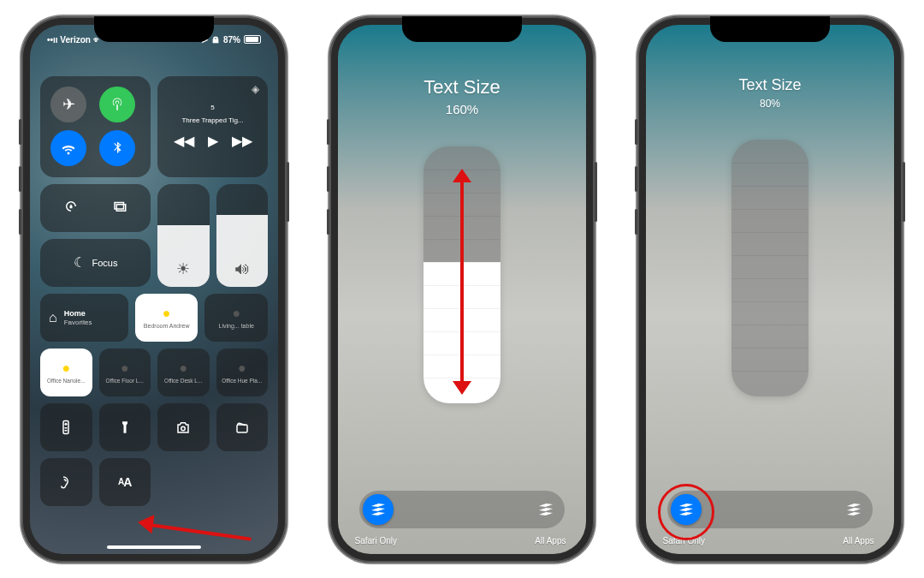 Image resolution: width=924 pixels, height=578 pixels. Describe the element at coordinates (117, 104) in the screenshot. I see `cellular-data-toggle` at that location.